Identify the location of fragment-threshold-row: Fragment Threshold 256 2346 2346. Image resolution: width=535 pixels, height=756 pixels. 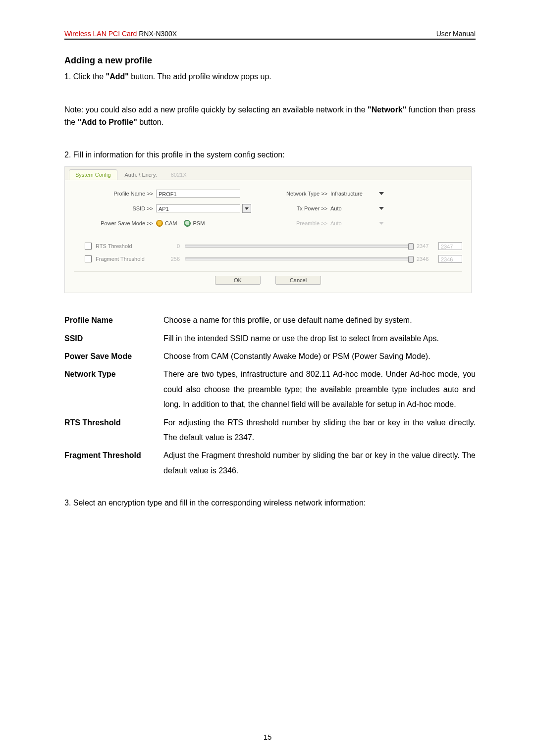
(268, 259).